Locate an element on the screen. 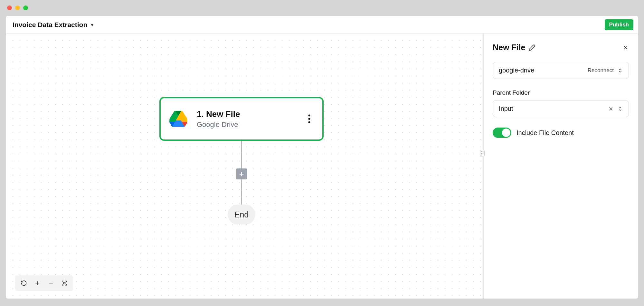 The width and height of the screenshot is (644, 306). workflow-title-dropdown: Invoice Data Extraction ▼ is located at coordinates (53, 25).